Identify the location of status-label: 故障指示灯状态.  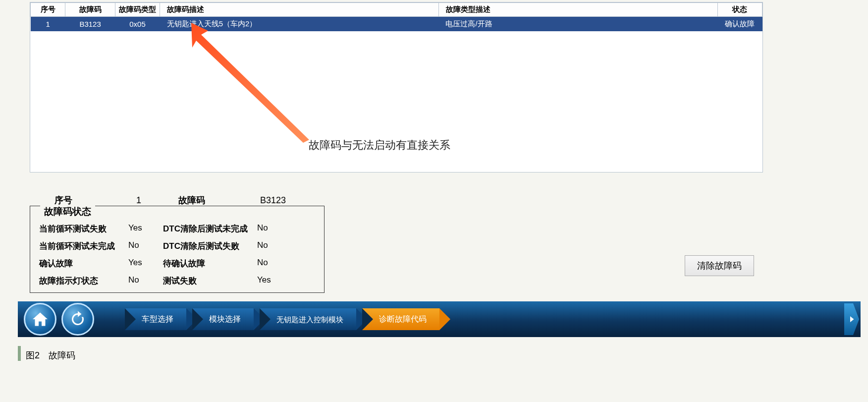
(84, 281).